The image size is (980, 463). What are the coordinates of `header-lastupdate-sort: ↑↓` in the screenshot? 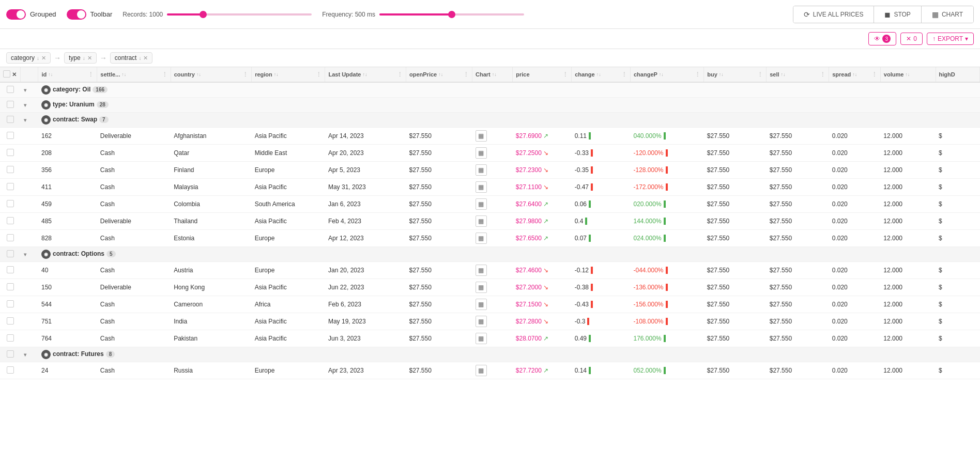 It's located at (365, 74).